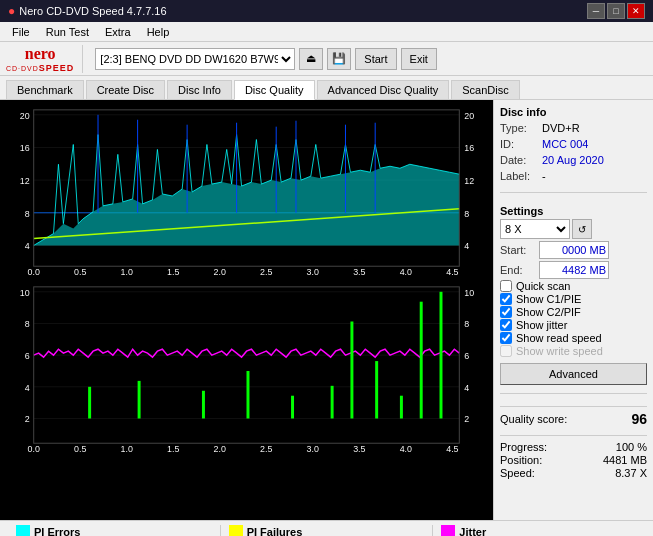 This screenshot has width=653, height=536. Describe the element at coordinates (616, 11) in the screenshot. I see `maximize-button: □` at that location.